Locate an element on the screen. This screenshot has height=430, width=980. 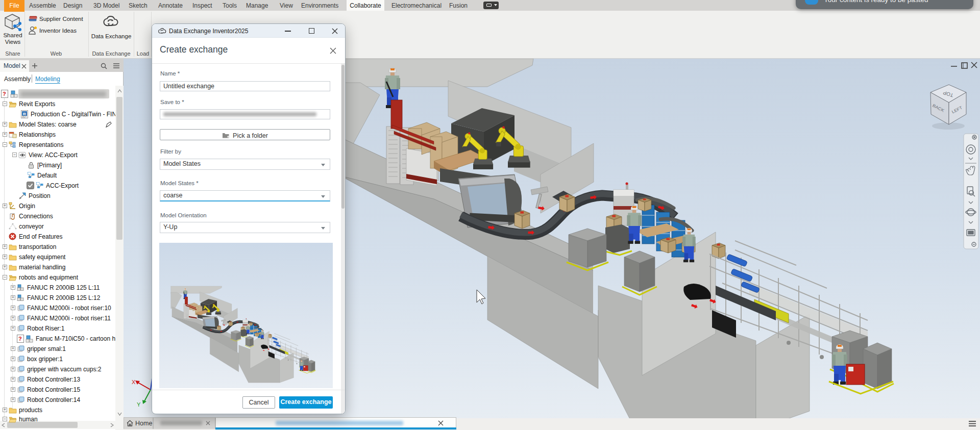
svg-text: Y is located at coordinates (139, 404).